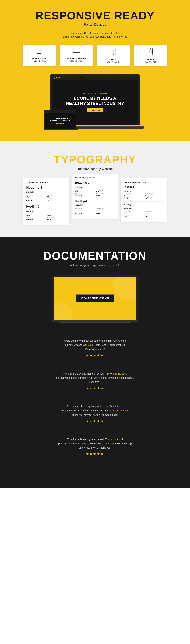  Describe the element at coordinates (95, 421) in the screenshot. I see `review-stars-3: ★★★★★` at that location.